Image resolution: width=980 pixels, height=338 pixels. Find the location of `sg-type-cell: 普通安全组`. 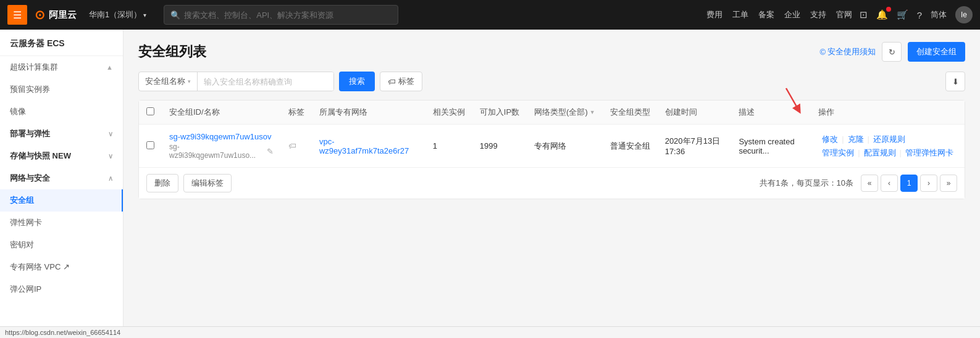

sg-type-cell: 普通安全组 is located at coordinates (630, 146).